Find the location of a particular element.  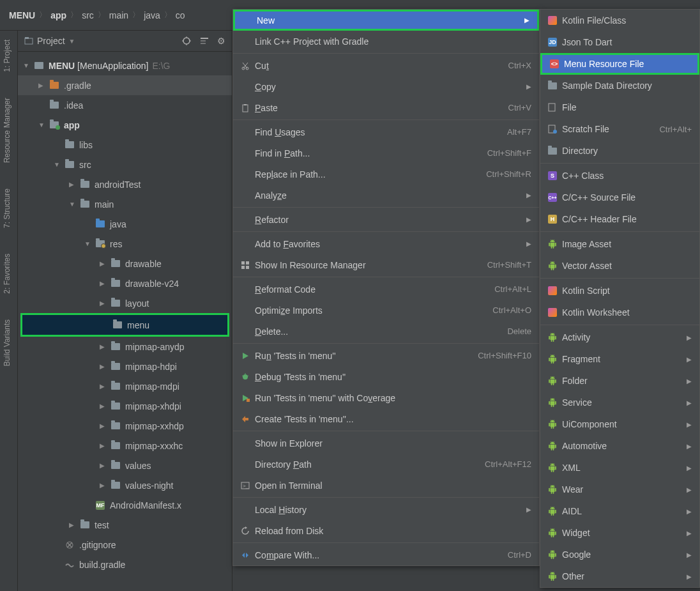

submenu-item-directory: Directory is located at coordinates (620, 151).